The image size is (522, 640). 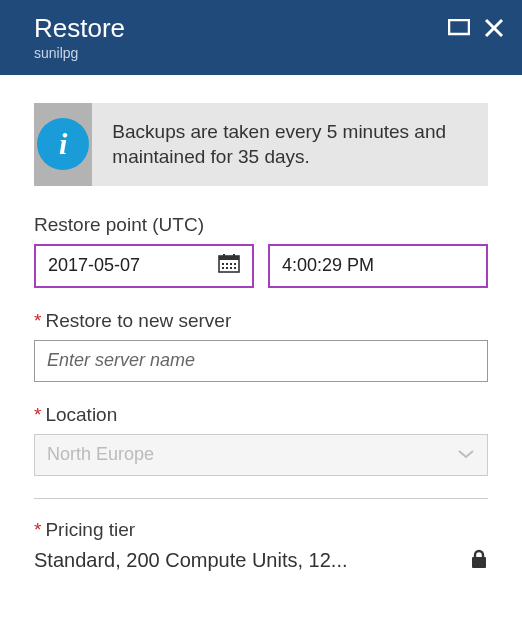 I want to click on pricing-tier-field: * Pricing tier Standard, 200 Compute Uni…, so click(x=261, y=546).